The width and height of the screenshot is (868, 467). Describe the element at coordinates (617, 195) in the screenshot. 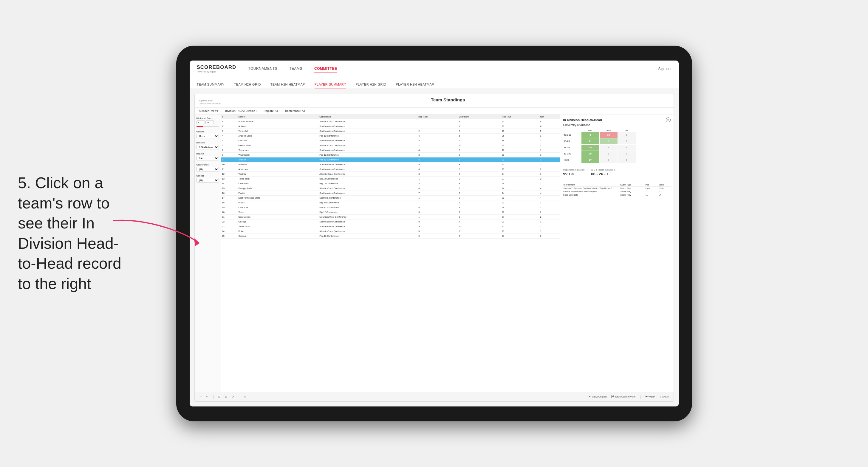

I see `tournament-row-3: Cabo Collegiate Stroke Play 11 17` at that location.